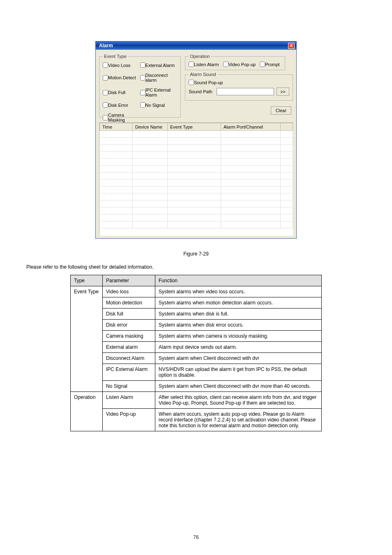 The image size is (392, 555). I want to click on operation-legend: Operation, so click(200, 56).